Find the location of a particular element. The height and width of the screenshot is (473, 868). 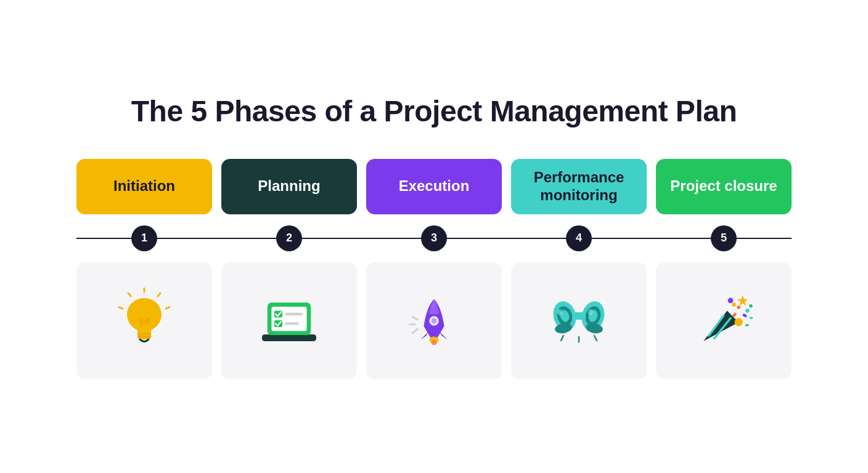

icon-card-initiation is located at coordinates (144, 321).